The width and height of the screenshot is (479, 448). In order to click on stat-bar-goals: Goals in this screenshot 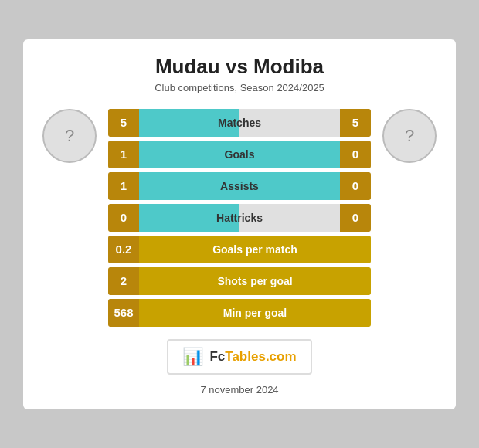, I will do `click(240, 154)`.